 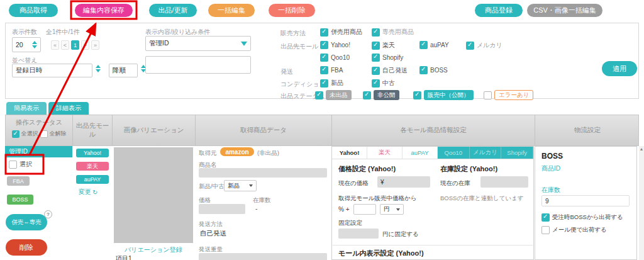 I want to click on per-page-select: 20, so click(x=26, y=45).